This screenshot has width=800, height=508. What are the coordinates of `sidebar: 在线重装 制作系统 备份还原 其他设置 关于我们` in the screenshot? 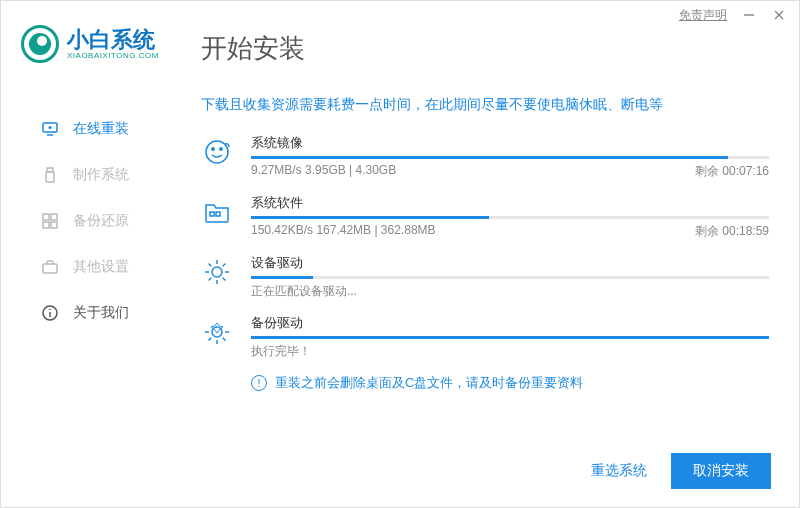 It's located at (101, 221).